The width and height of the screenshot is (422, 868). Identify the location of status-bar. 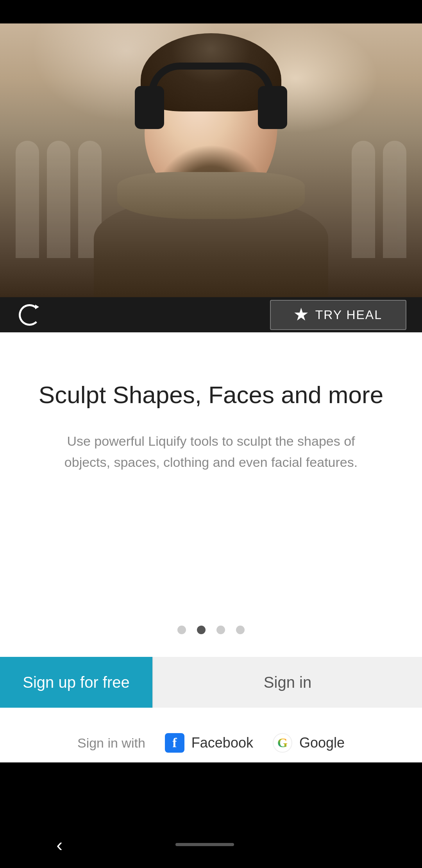
(211, 12).